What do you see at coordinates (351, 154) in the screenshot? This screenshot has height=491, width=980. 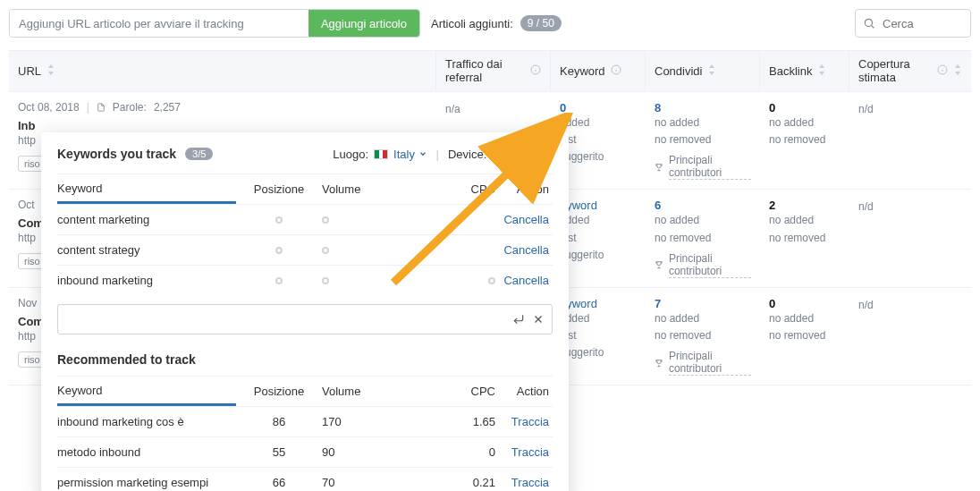 I see `place-label: Luogo:` at bounding box center [351, 154].